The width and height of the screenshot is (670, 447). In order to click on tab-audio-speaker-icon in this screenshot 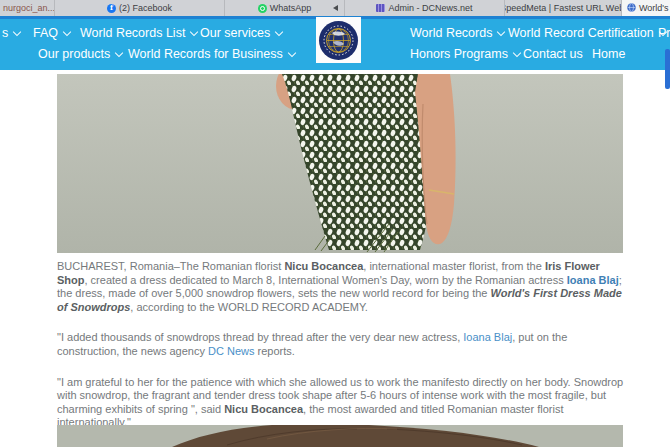, I will do `click(336, 8)`.